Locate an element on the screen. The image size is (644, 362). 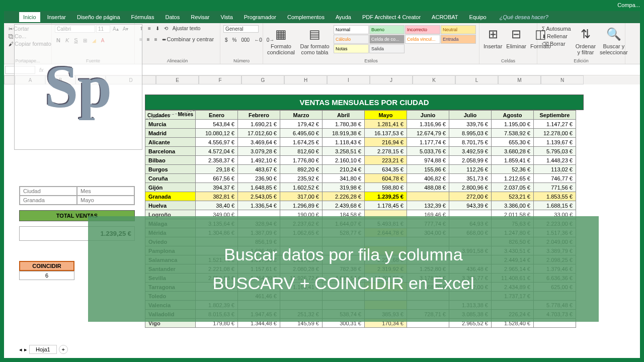
delete-cells-button: ⊟Eliminar is located at coordinates (516, 38).